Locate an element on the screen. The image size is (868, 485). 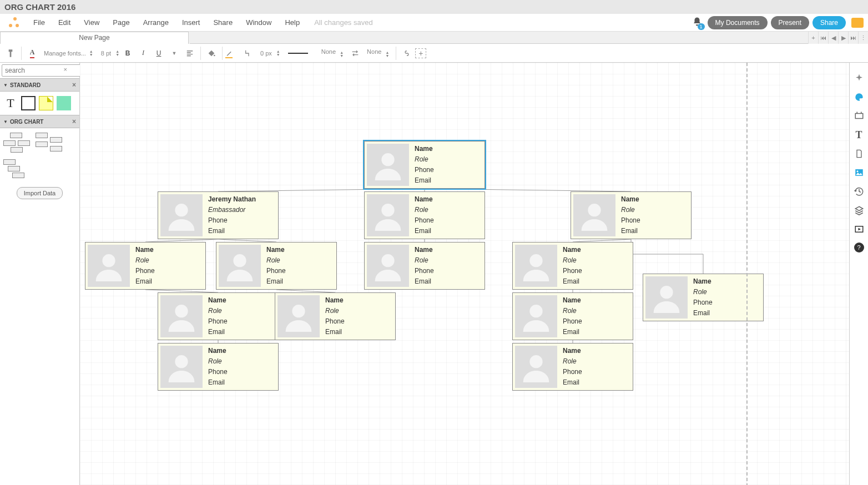
share-button: Share is located at coordinates (829, 23).